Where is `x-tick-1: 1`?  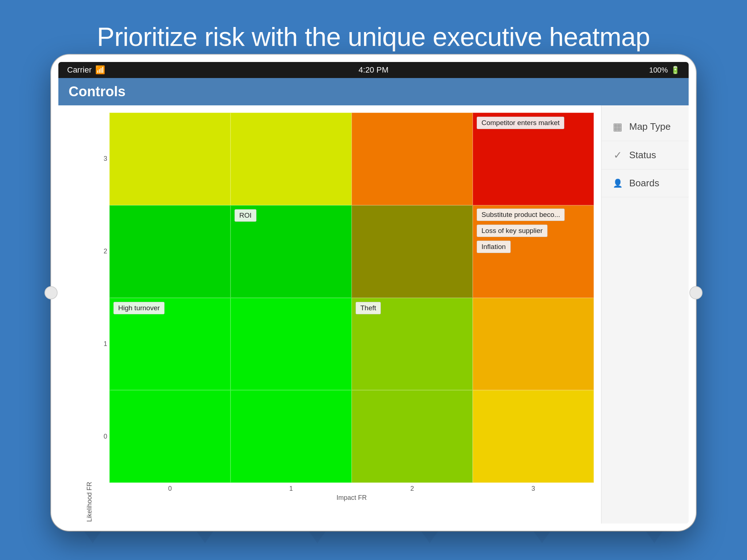 x-tick-1: 1 is located at coordinates (291, 489).